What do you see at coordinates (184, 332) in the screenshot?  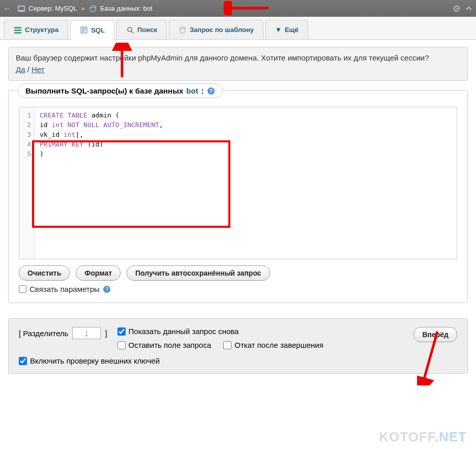 I see `show-again-label: Показать данный запрос снова` at bounding box center [184, 332].